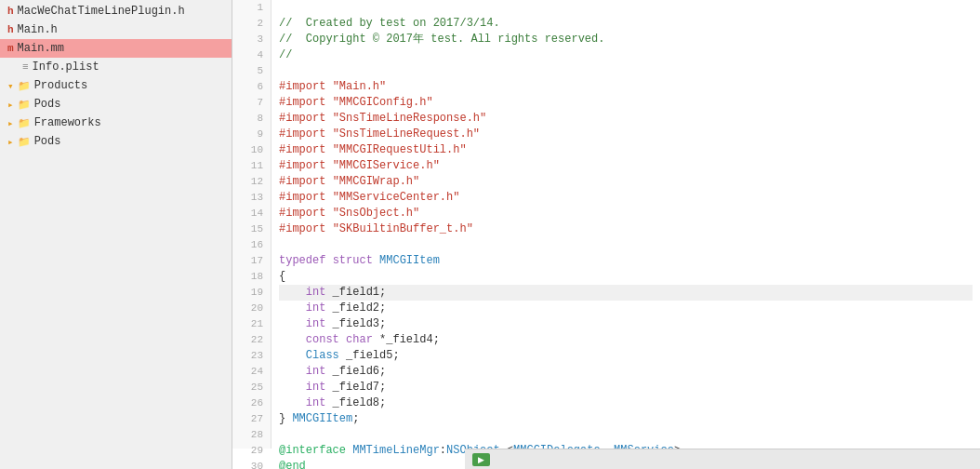 The width and height of the screenshot is (980, 469). What do you see at coordinates (626, 166) in the screenshot?
I see `code-line: #import "MMCGIService.h"` at bounding box center [626, 166].